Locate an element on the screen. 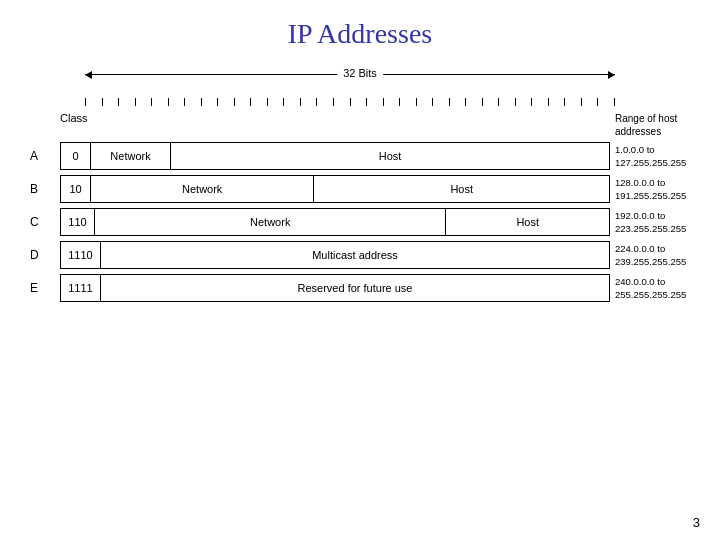 The image size is (720, 540). header-row: Class Range of host addresses is located at coordinates (360, 125).